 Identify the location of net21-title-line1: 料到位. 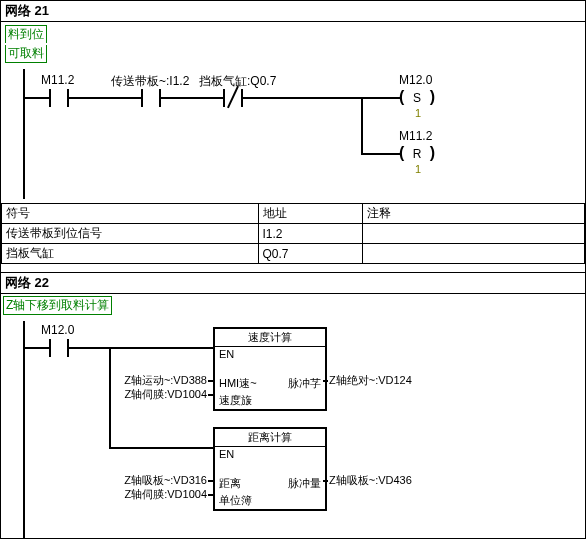
(26, 34).